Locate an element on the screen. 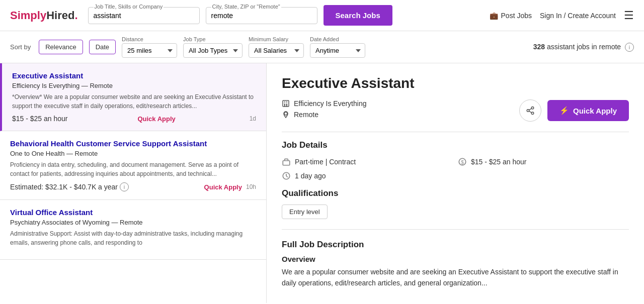 The image size is (644, 304). time-ago-item: 1 day ago is located at coordinates (367, 176).